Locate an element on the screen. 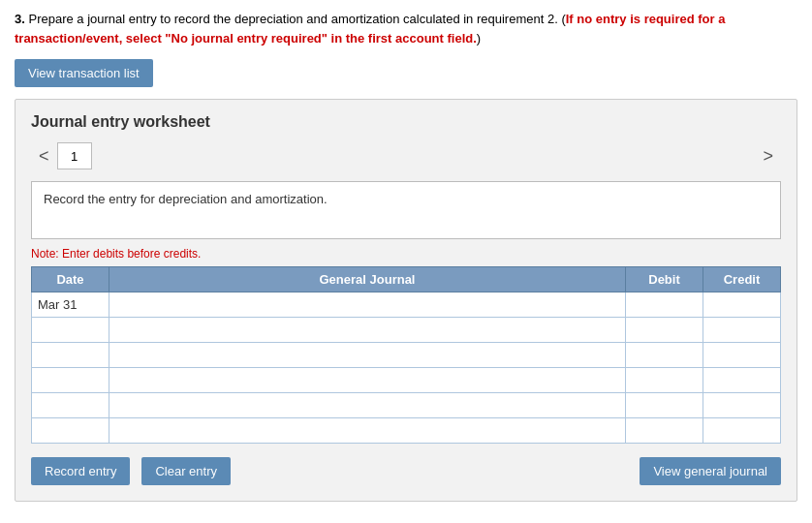 The image size is (812, 523). page-number: 1 is located at coordinates (74, 157).